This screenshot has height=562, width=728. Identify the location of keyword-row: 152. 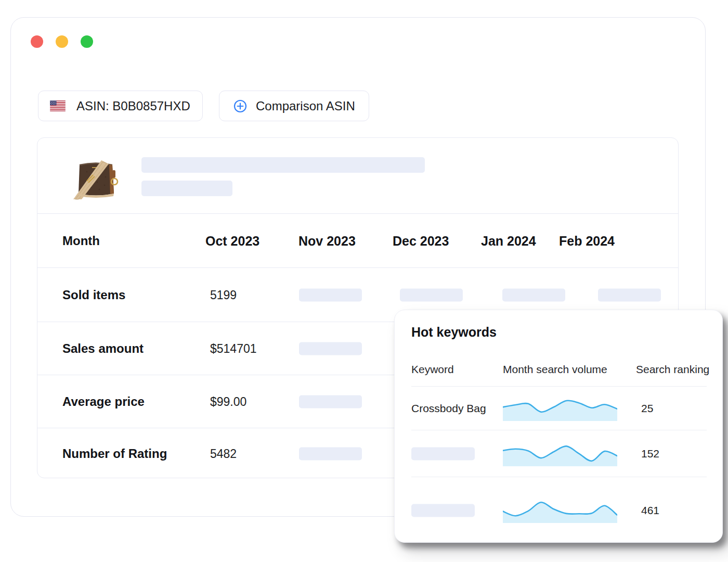
(559, 453).